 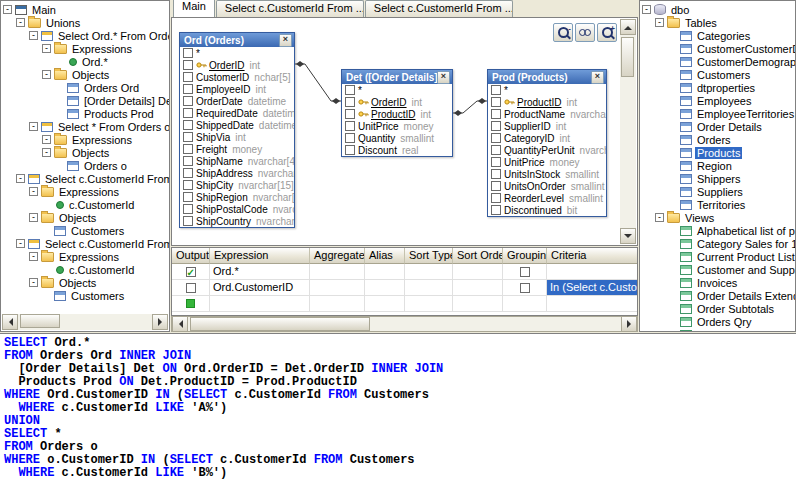 What do you see at coordinates (237, 113) in the screenshot?
I see `field-requireddate: RequiredDatedatetime` at bounding box center [237, 113].